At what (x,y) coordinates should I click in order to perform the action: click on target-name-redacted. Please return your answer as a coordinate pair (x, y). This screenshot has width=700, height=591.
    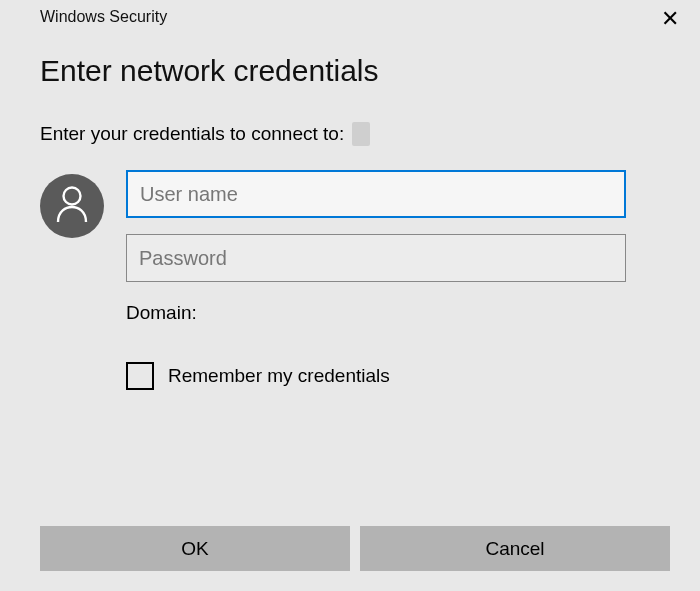
    Looking at the image, I should click on (361, 134).